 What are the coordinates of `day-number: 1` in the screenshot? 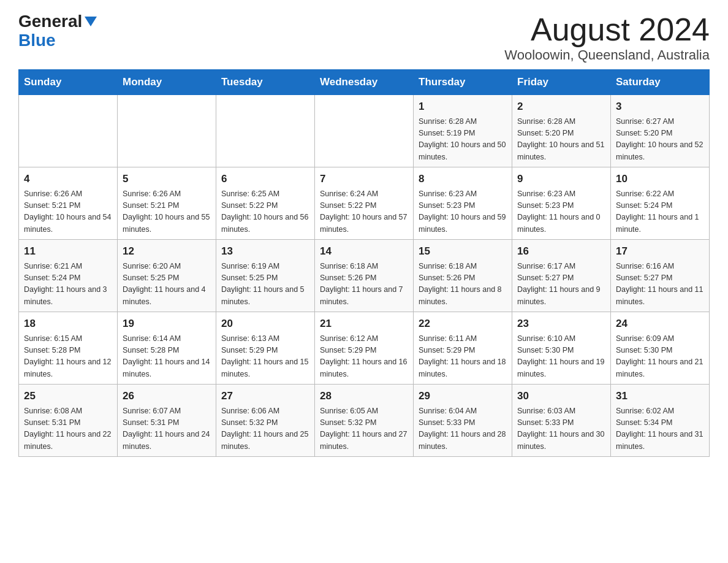 It's located at (463, 107).